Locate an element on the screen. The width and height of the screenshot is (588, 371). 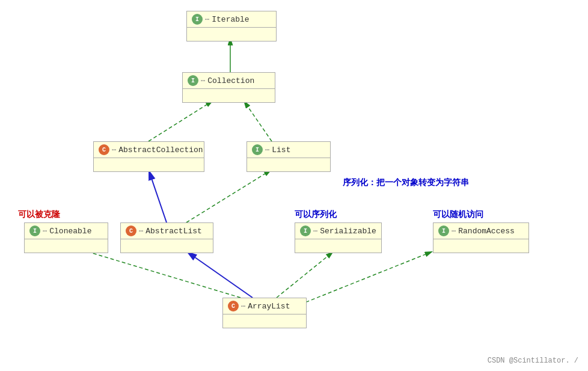
uml-box-randomaccess: I⋯RandomAccess is located at coordinates (481, 238).